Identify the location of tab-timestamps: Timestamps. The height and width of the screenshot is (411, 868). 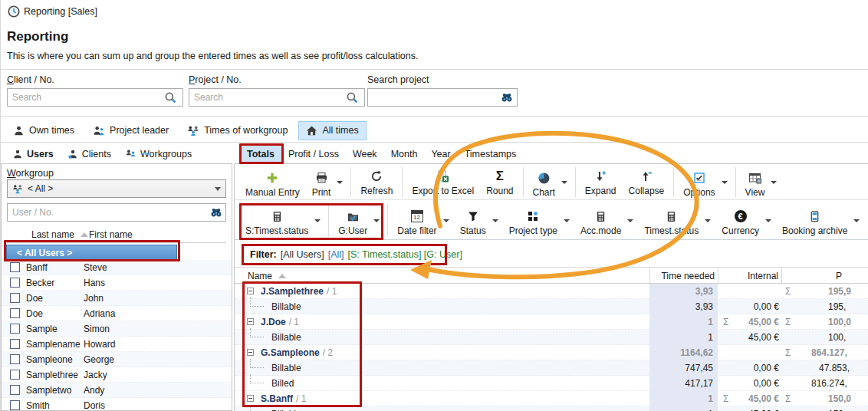
(491, 154).